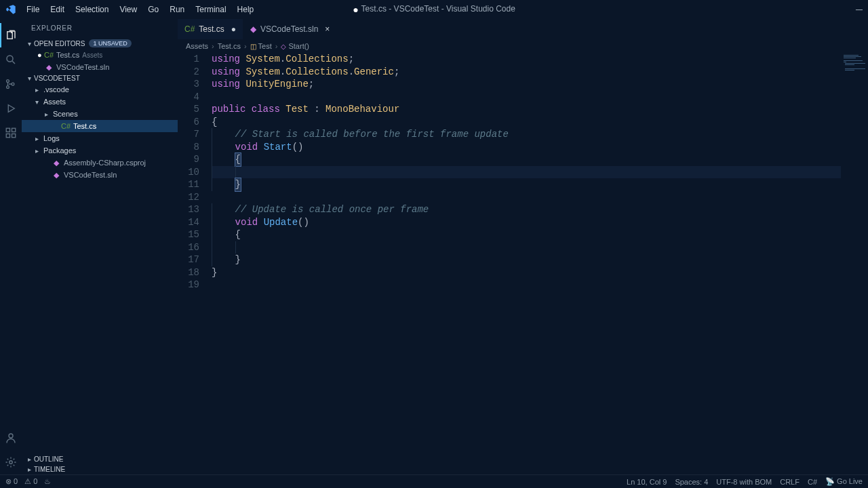 The image size is (868, 488). I want to click on menu-view: View, so click(128, 9).